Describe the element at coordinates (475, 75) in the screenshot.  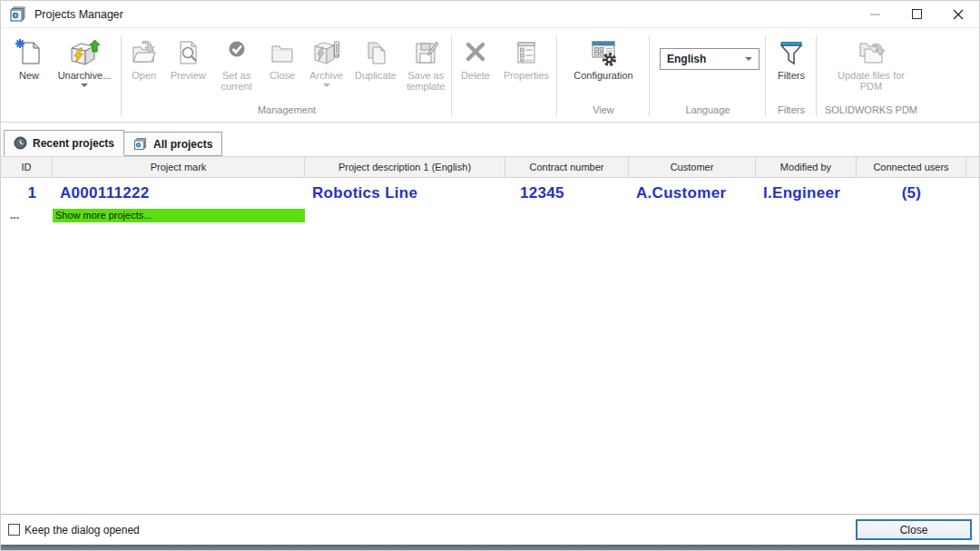
I see `delete-button-label: Delete` at that location.